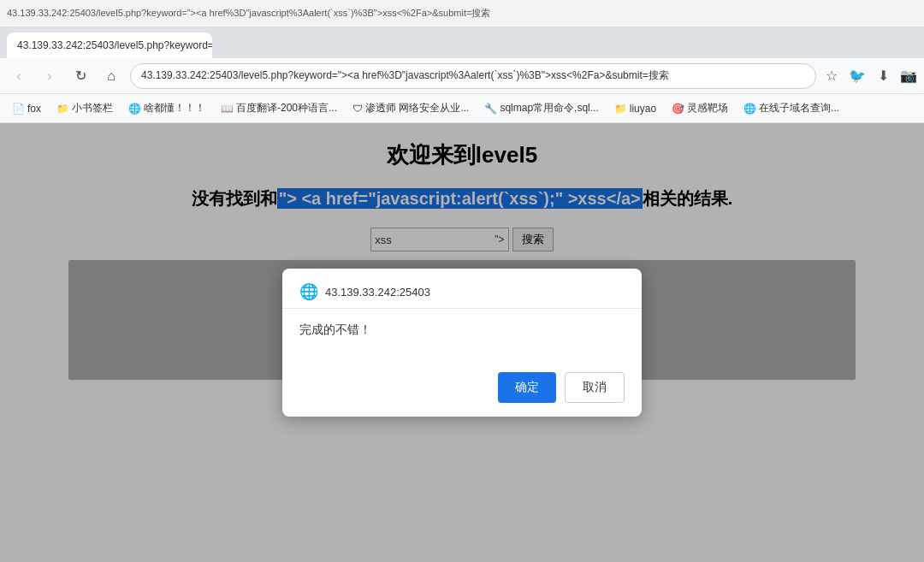 This screenshot has width=924, height=562. I want to click on confirm-button: 确定, so click(527, 387).